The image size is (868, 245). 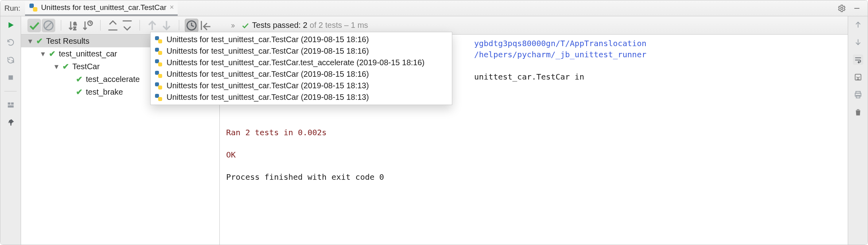 I want to click on import-results-icon, so click(x=206, y=25).